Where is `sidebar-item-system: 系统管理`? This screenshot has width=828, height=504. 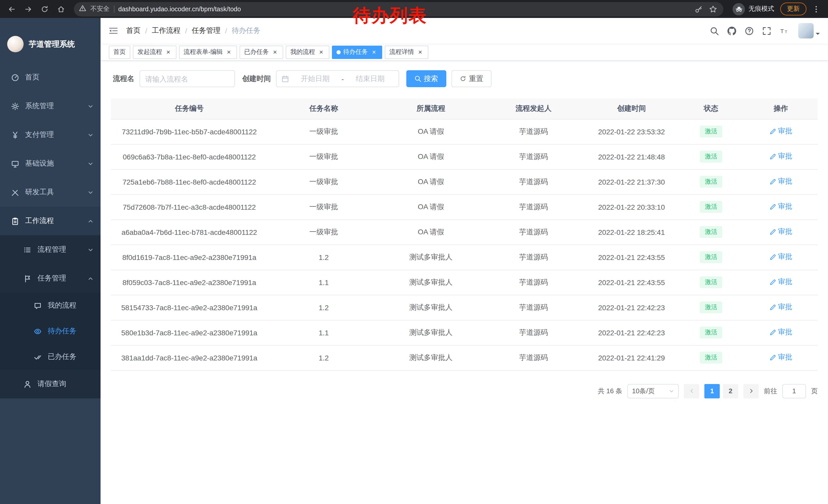 sidebar-item-system: 系统管理 is located at coordinates (50, 106).